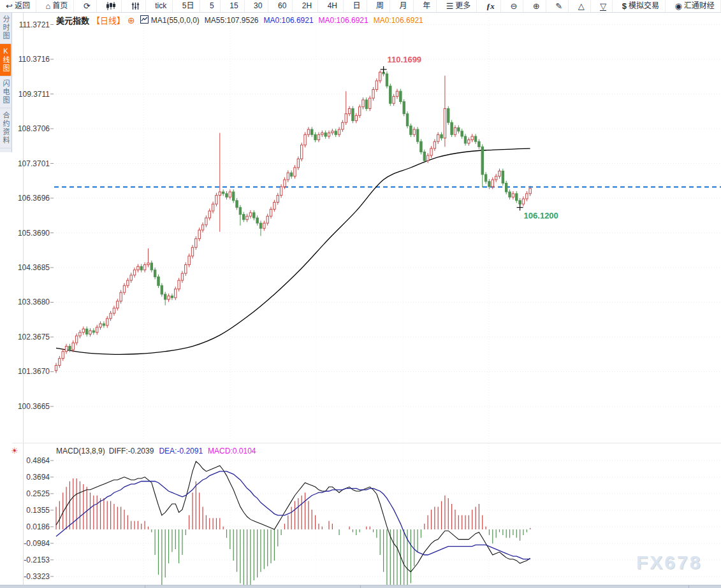 Image resolution: width=721 pixels, height=588 pixels. I want to click on toolbar-button-interval-month: 月, so click(404, 6).